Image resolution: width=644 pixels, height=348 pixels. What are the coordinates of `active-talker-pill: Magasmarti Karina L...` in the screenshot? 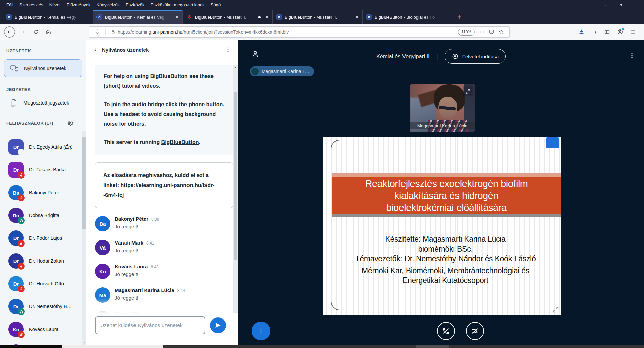 It's located at (282, 71).